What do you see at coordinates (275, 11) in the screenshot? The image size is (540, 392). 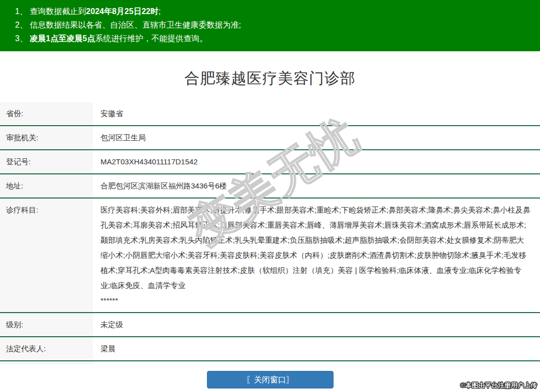 I see `notice-line-1: 1、 查询数据截止到2024年8月25日22时;` at bounding box center [275, 11].